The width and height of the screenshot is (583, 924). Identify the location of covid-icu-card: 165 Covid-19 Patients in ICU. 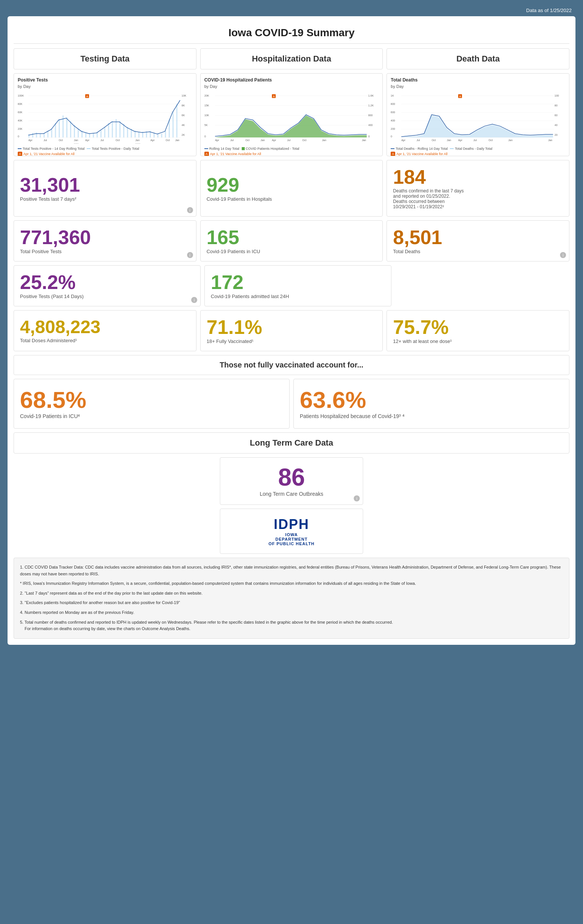
(292, 241).